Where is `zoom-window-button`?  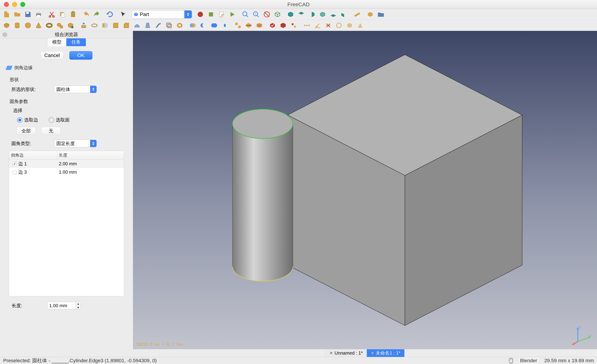
zoom-window-button is located at coordinates (23, 4).